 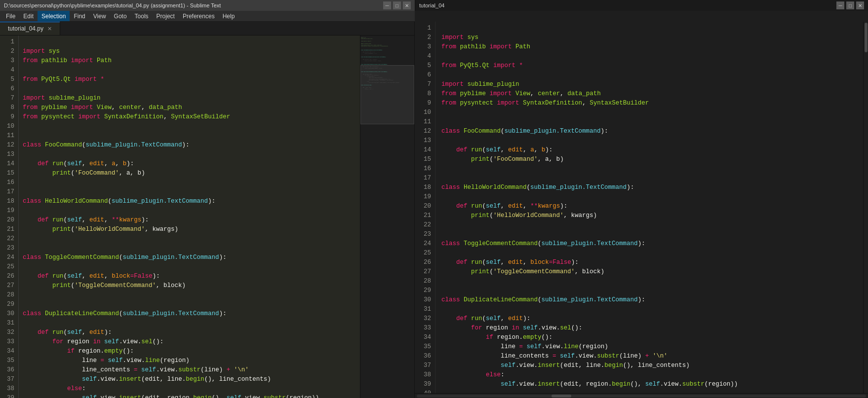 I want to click on tab-bar: tutorial_04.py ✕, so click(x=207, y=29).